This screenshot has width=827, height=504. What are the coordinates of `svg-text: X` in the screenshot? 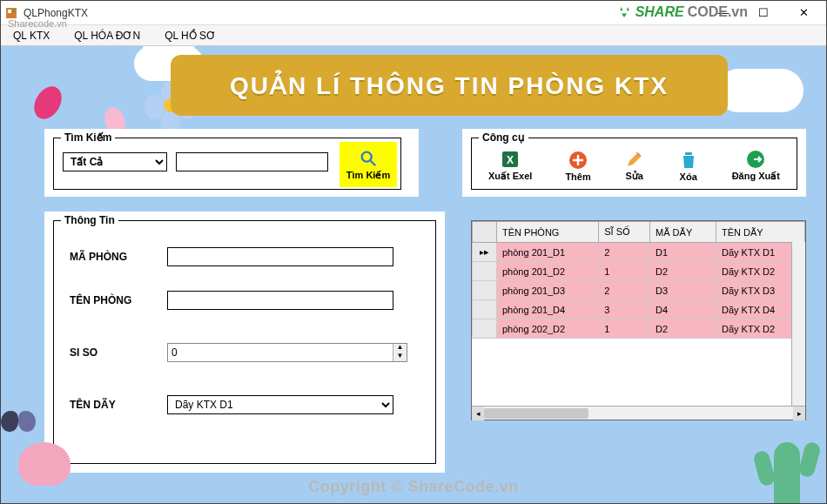 It's located at (510, 160).